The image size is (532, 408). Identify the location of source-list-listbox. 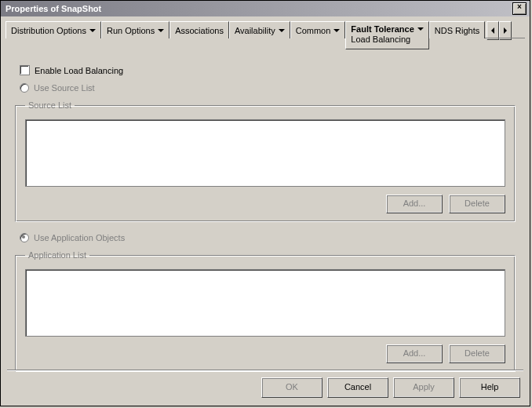
(265, 153).